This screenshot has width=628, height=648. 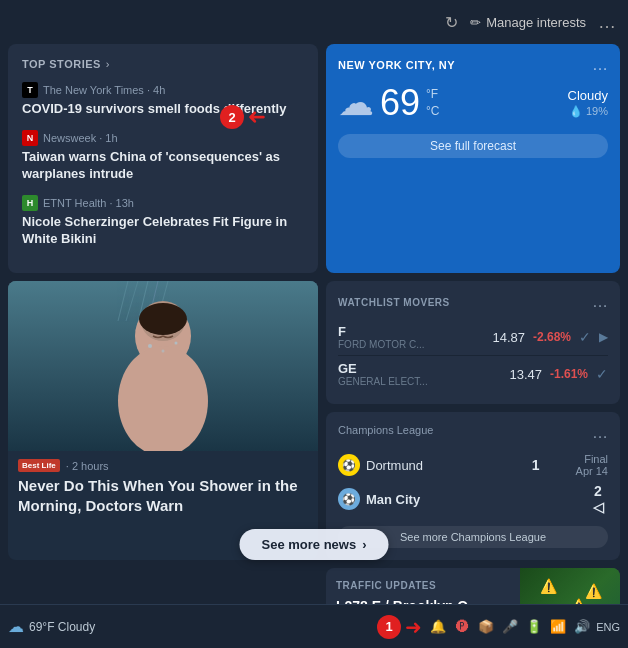 I want to click on etnt-logo: H, so click(x=30, y=203).